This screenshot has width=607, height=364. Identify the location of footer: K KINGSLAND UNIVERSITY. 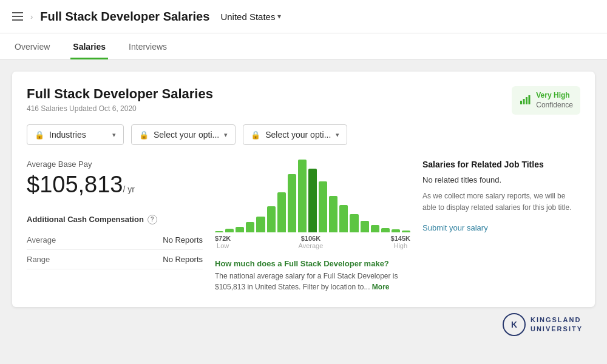
(304, 322).